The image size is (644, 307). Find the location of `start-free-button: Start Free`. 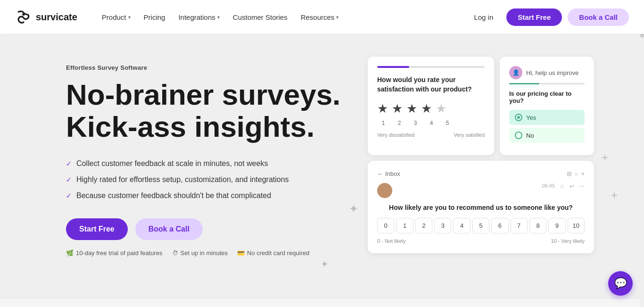

start-free-button: Start Free is located at coordinates (534, 17).